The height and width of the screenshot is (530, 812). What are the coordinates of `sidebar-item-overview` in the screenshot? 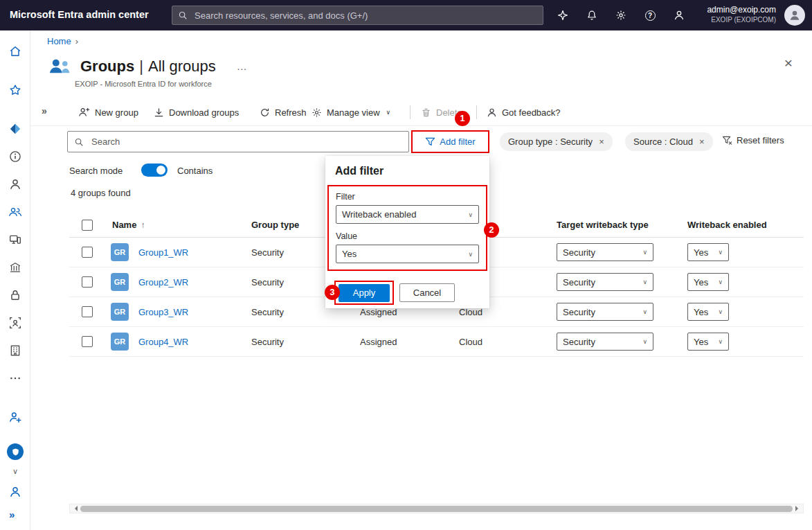 It's located at (15, 157).